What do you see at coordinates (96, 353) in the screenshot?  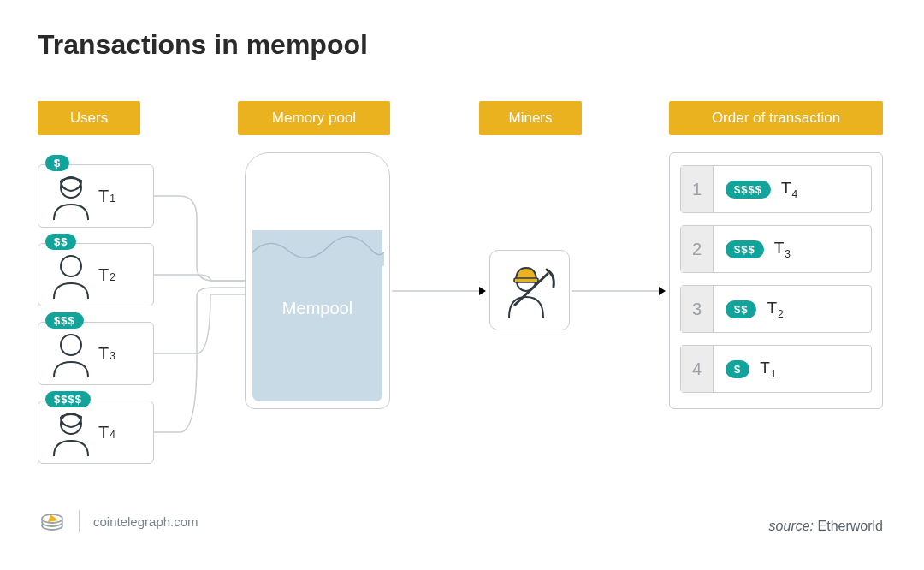 I see `user-card-3: $$$ T3` at bounding box center [96, 353].